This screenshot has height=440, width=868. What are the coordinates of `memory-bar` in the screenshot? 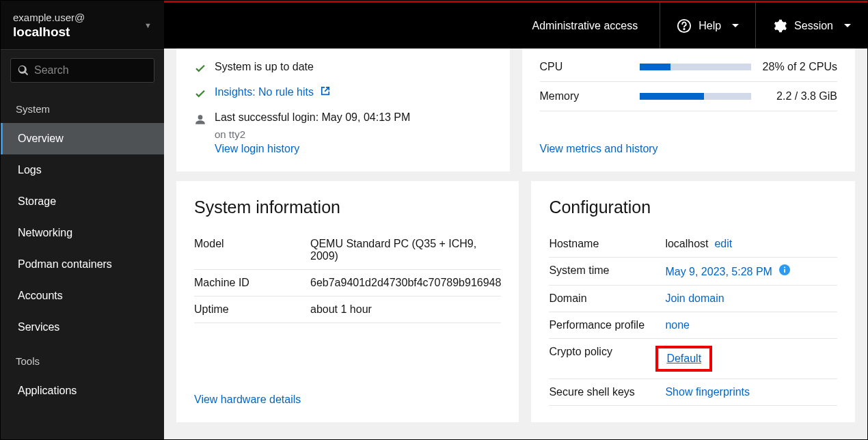 It's located at (696, 96).